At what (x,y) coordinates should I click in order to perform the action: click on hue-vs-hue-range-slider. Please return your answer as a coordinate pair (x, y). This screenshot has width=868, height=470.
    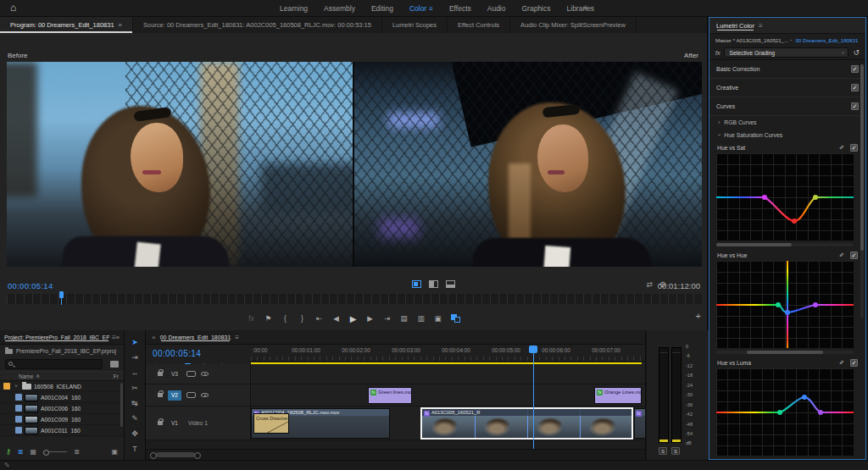
    Looking at the image, I should click on (785, 352).